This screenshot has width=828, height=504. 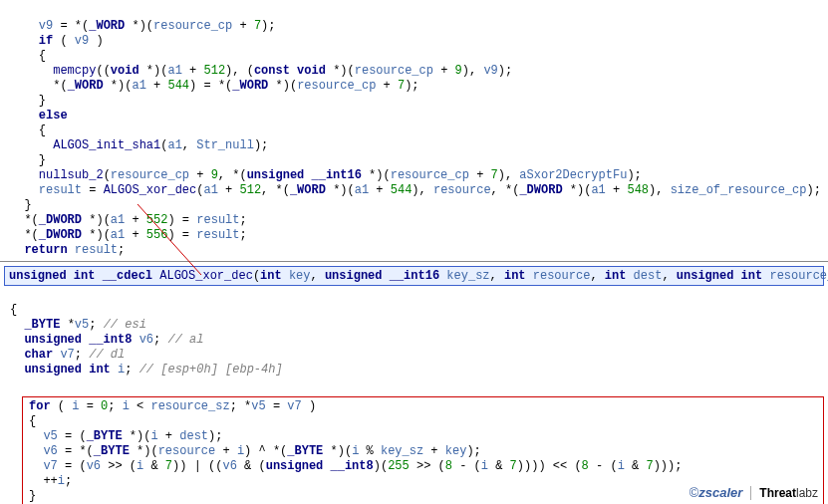 I want to click on footer-divider, so click(x=751, y=493).